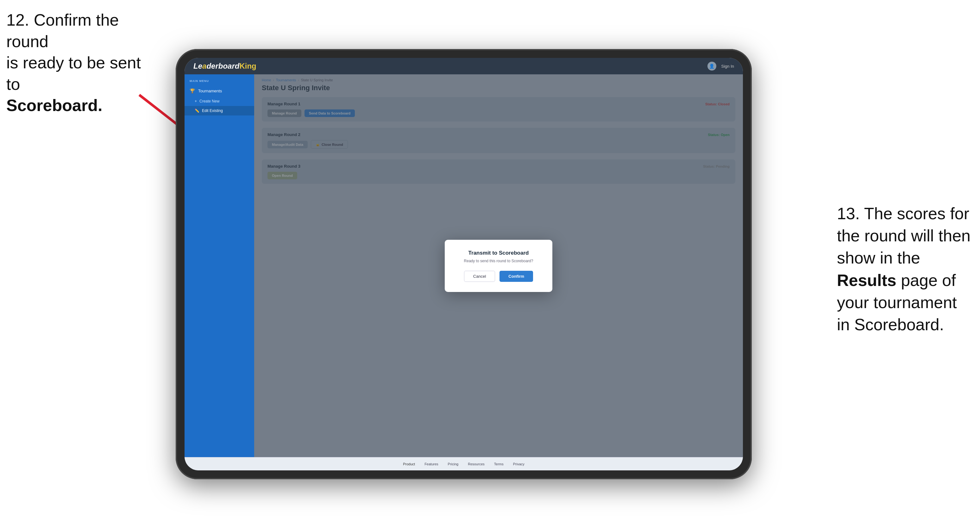  What do you see at coordinates (209, 101) in the screenshot?
I see `create-new-label: Create New` at bounding box center [209, 101].